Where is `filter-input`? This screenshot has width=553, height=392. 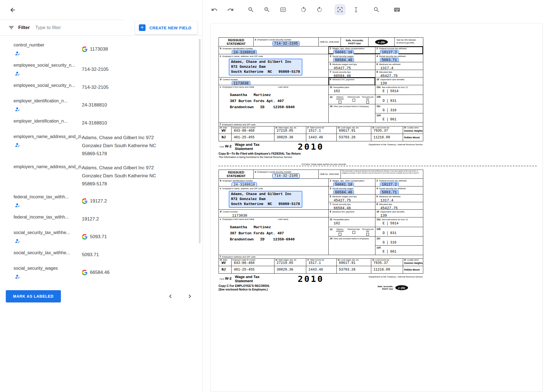 filter-input is located at coordinates (67, 28).